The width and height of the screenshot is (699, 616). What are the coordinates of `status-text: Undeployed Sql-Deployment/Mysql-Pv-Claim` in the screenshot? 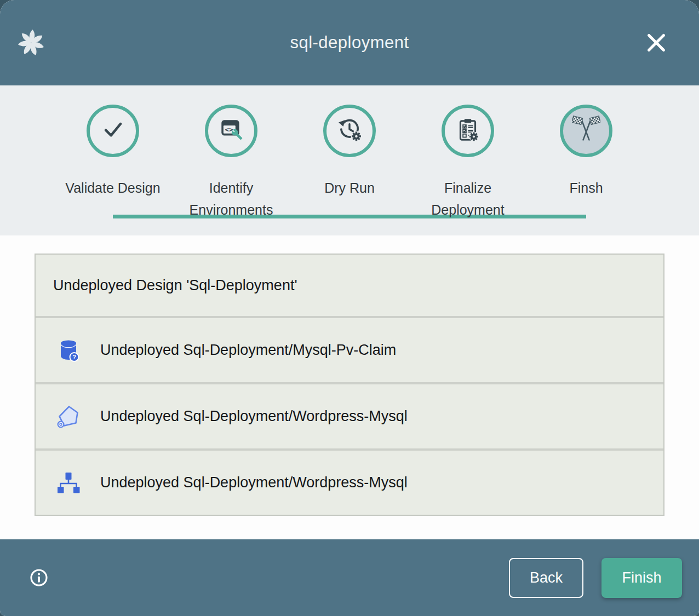 It's located at (248, 350).